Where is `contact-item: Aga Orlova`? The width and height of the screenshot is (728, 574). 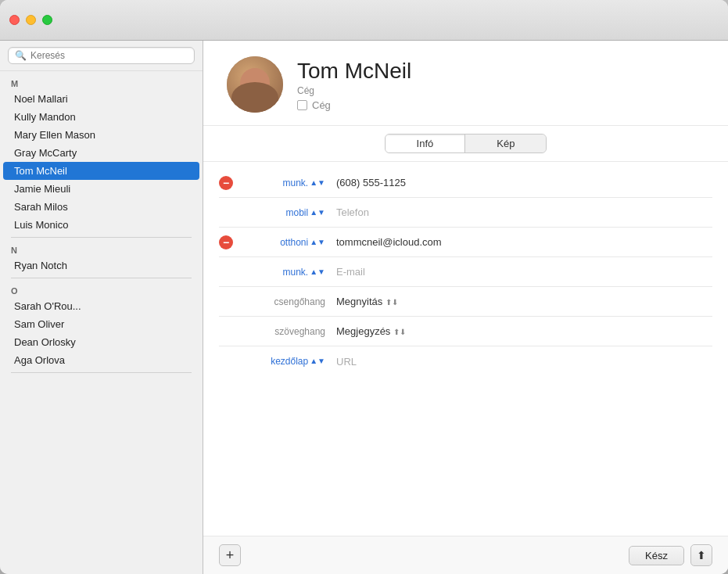
contact-item: Aga Orlova is located at coordinates (102, 360).